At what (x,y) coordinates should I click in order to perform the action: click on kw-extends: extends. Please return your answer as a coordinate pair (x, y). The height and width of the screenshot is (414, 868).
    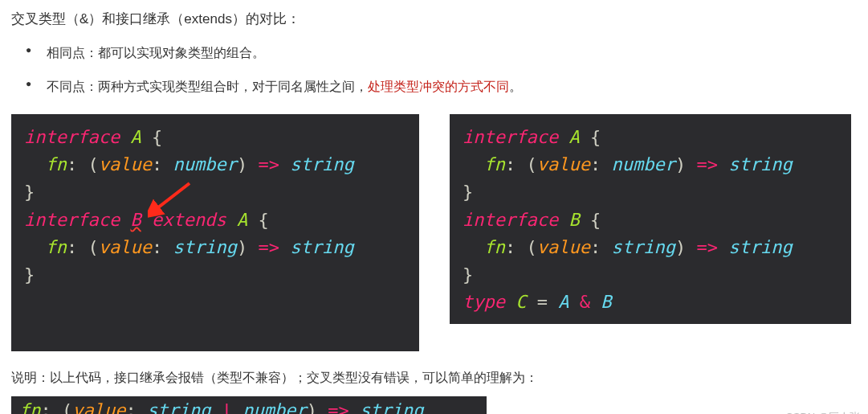
    Looking at the image, I should click on (184, 220).